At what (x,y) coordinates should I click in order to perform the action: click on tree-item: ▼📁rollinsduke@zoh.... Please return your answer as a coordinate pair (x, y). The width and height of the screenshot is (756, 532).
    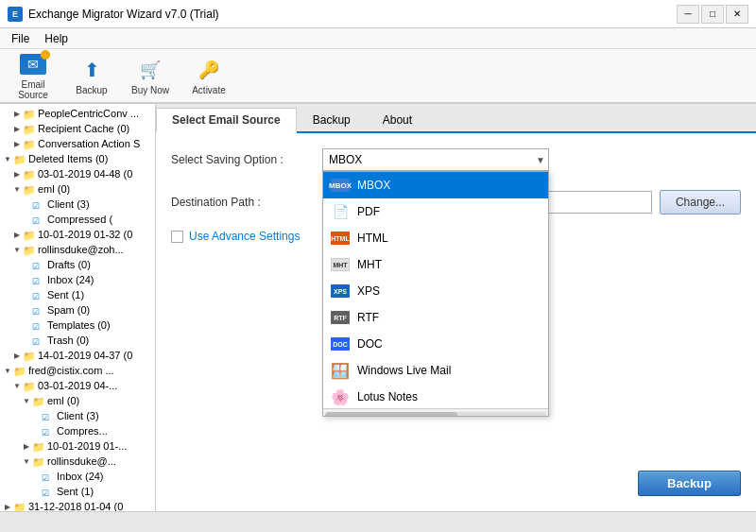
    Looking at the image, I should click on (77, 249).